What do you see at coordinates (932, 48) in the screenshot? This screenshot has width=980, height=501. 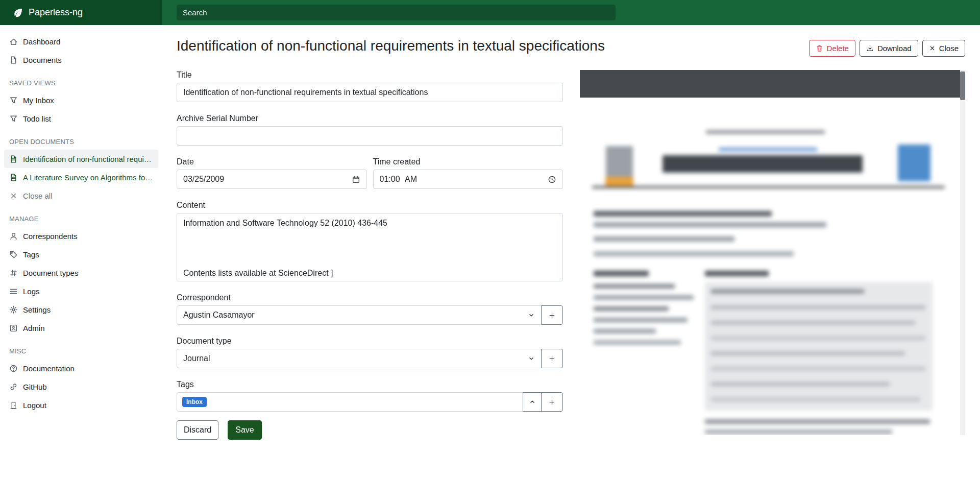 I see `x-icon` at bounding box center [932, 48].